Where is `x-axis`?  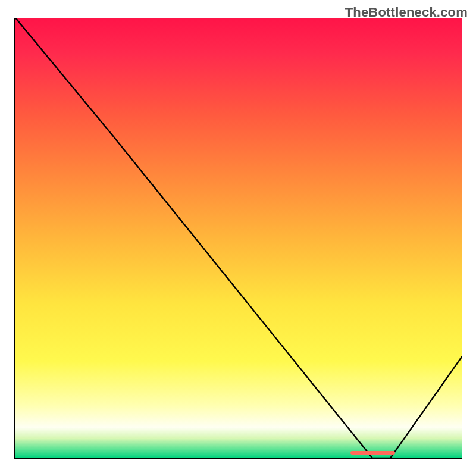 x-axis is located at coordinates (238, 459).